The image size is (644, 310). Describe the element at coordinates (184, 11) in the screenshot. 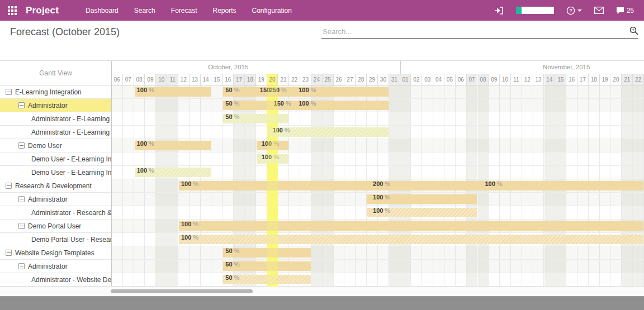

I see `menu-item-forecast: Forecast` at that location.